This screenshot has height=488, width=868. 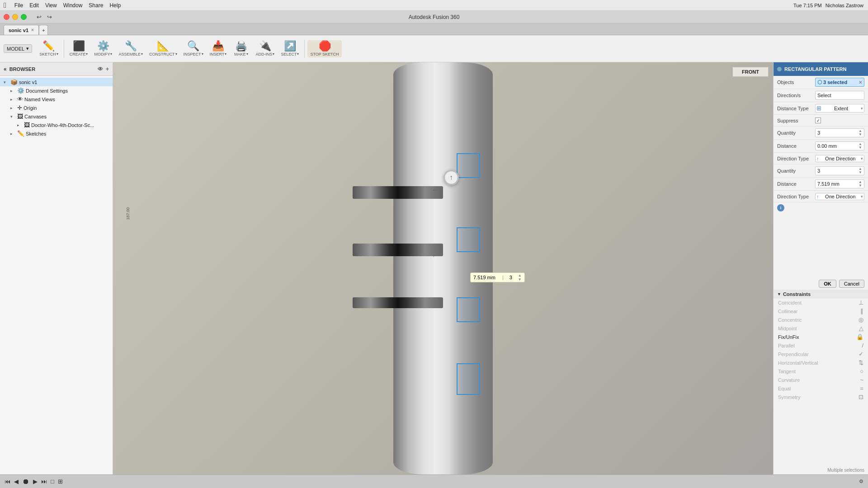 I want to click on status-settings-icon: ⚙, so click(x=861, y=482).